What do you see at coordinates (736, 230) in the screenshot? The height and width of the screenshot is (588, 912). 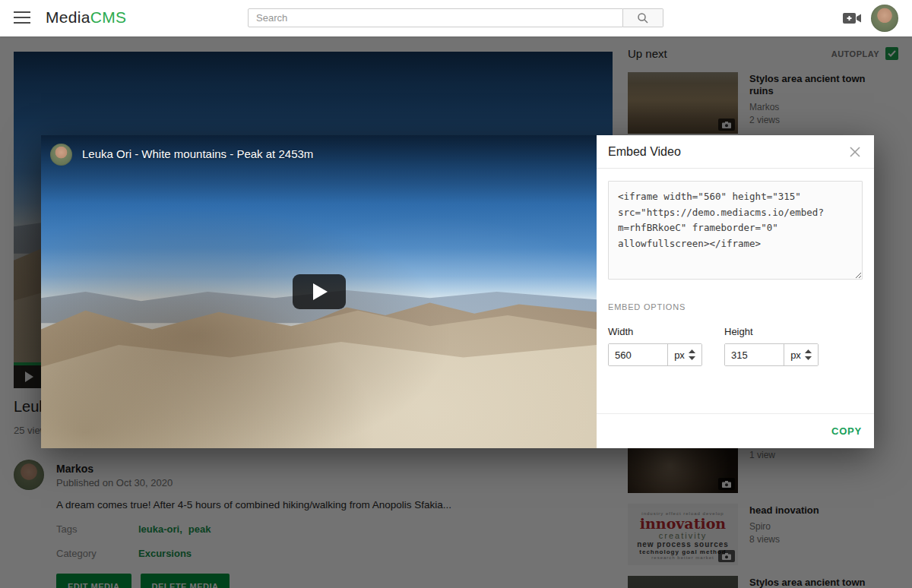 I see `embed-code-textarea: <iframe width="560" height="315" src="ht…` at bounding box center [736, 230].